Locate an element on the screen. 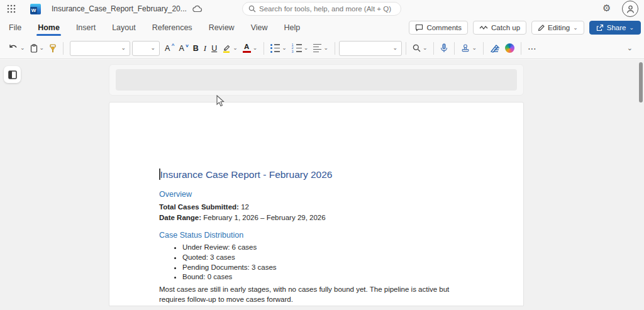 The width and height of the screenshot is (644, 310). menubar: File Home Insert Layout References Revie… is located at coordinates (322, 28).